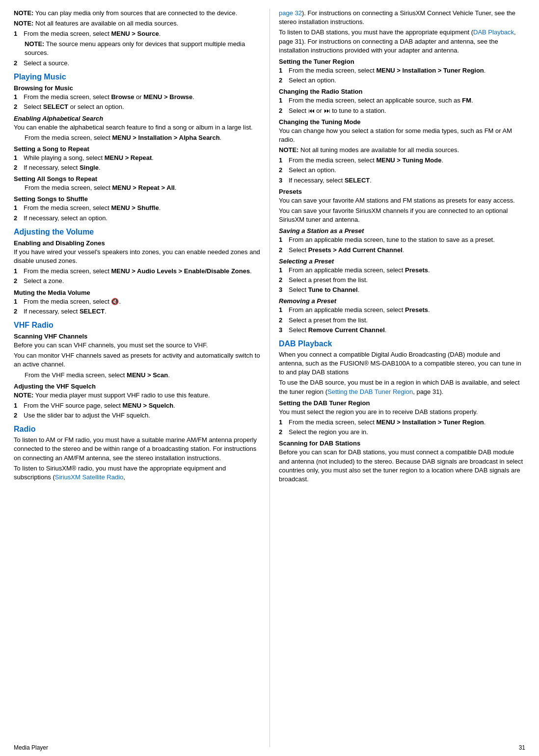 This screenshot has width=539, height=756. Describe the element at coordinates (402, 160) in the screenshot. I see `step-tuning-1: 1 From the media screen, select MENU > T…` at that location.